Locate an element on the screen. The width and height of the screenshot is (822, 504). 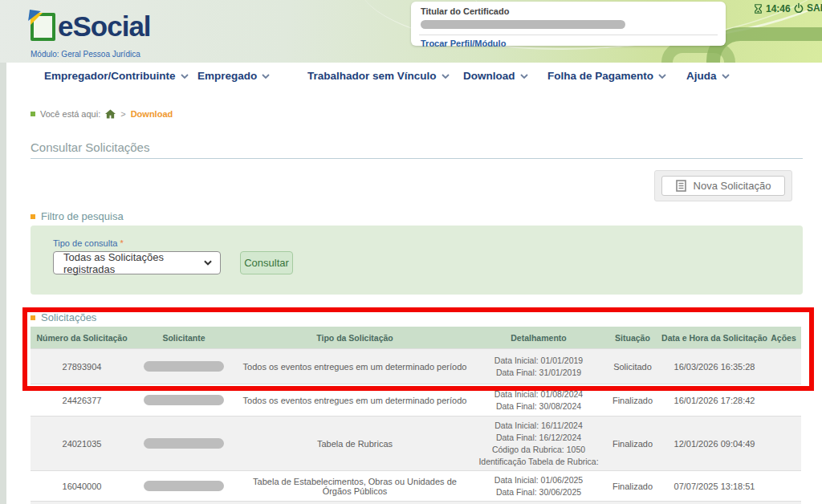
col-situacao: Situação is located at coordinates (633, 337).